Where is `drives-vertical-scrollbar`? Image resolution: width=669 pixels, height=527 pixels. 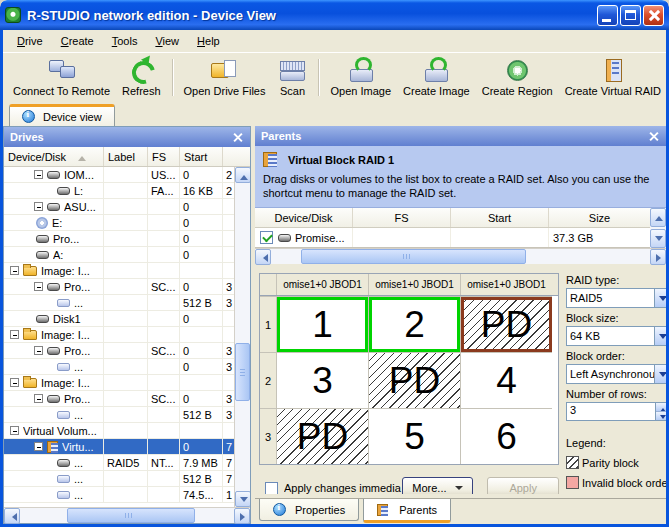
drives-vertical-scrollbar is located at coordinates (242, 337).